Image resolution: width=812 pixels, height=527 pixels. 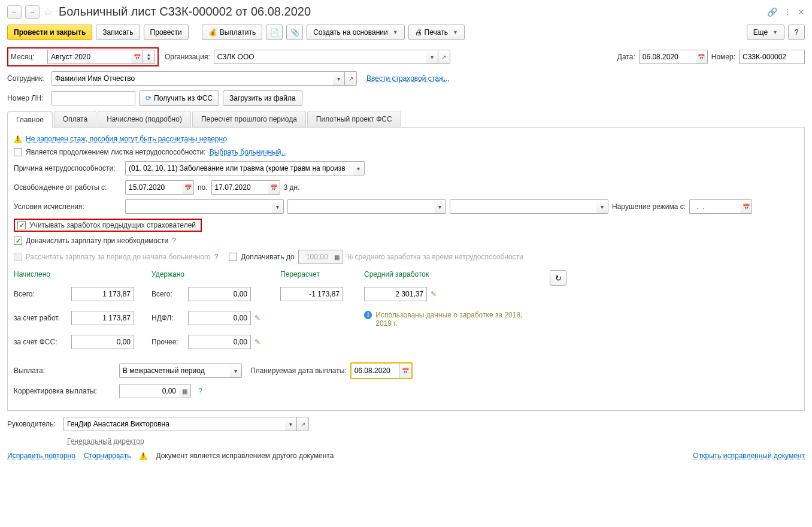 What do you see at coordinates (295, 32) in the screenshot?
I see `attach-button` at bounding box center [295, 32].